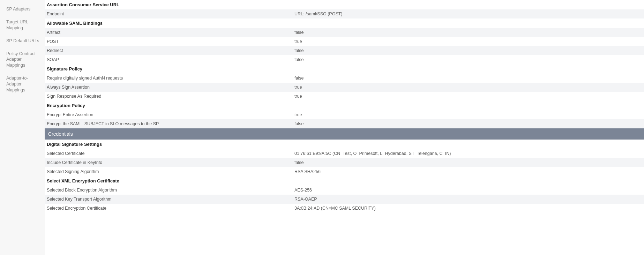  What do you see at coordinates (468, 208) in the screenshot?
I see `xmlenc-enc-cert-value: 3A:0B:24:AD (CN=MC SAML SECURITY)` at bounding box center [468, 208].